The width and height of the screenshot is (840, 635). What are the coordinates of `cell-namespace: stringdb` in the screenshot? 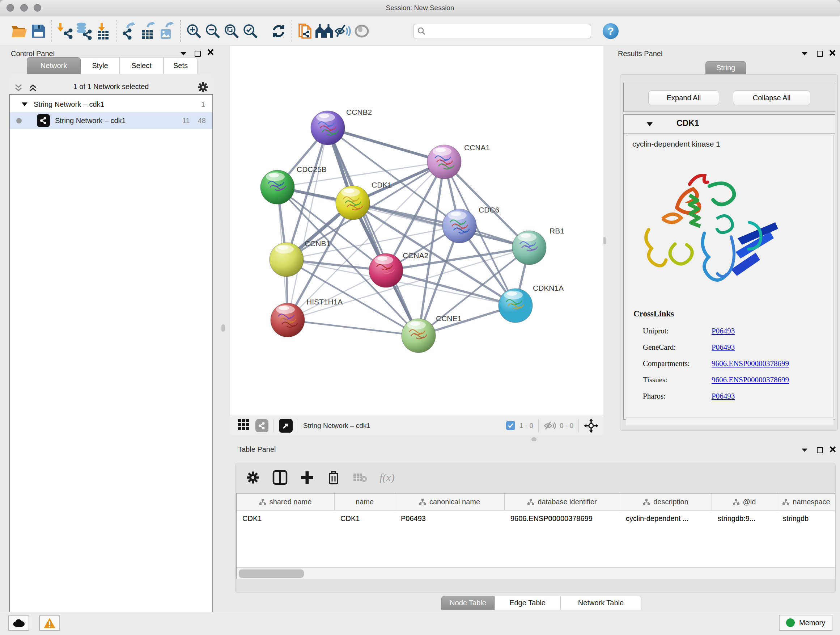 It's located at (807, 518).